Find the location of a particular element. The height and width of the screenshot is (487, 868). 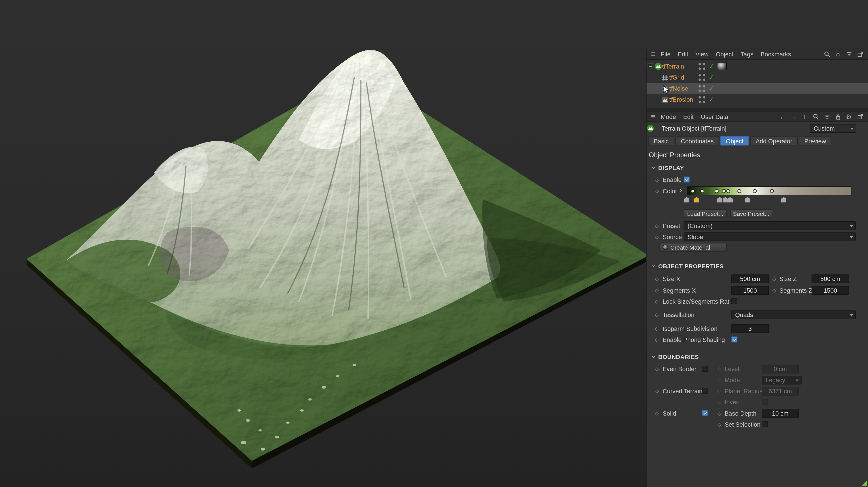

tree-row-tferosion: tfErosion ✓ is located at coordinates (757, 100).